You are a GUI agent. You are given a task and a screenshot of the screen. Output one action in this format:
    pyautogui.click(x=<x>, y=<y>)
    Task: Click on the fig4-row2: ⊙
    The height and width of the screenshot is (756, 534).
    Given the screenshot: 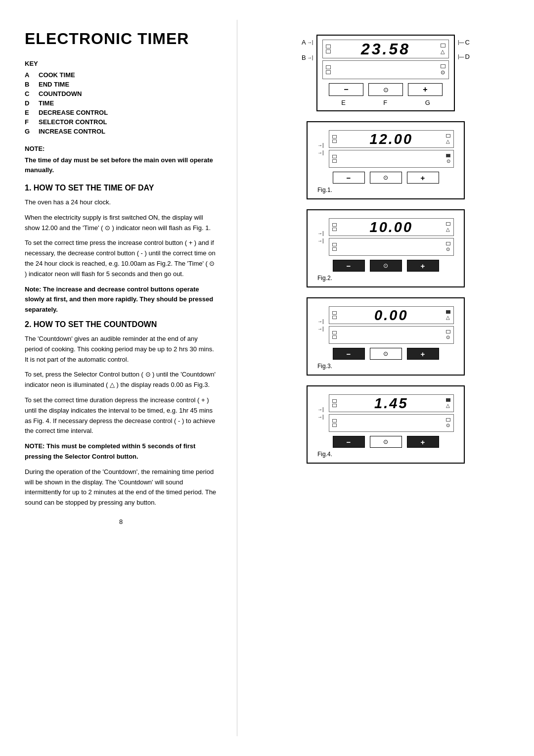 What is the action you would take?
    pyautogui.click(x=392, y=423)
    